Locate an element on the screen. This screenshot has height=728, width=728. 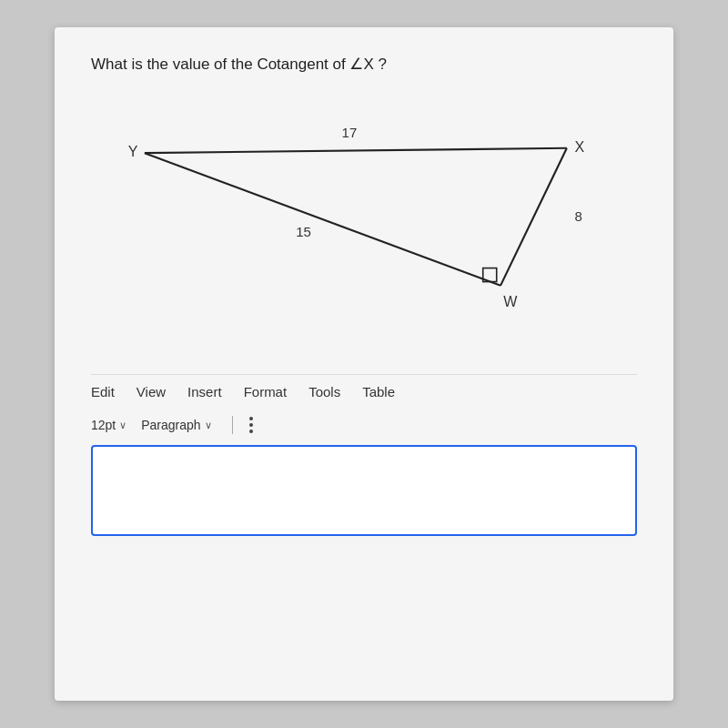
more-options-button is located at coordinates (251, 425).